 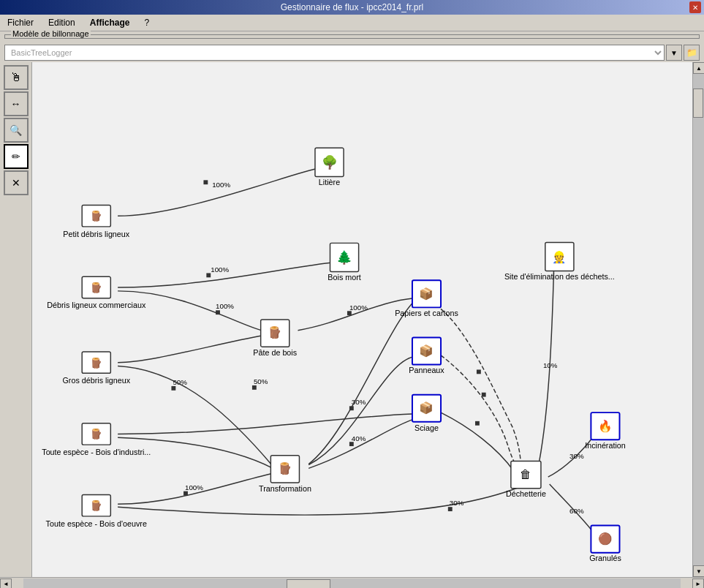 What do you see at coordinates (96, 293) in the screenshot?
I see `node-debris-ligneux: 🪵 Débris ligneux commerciaux` at bounding box center [96, 293].